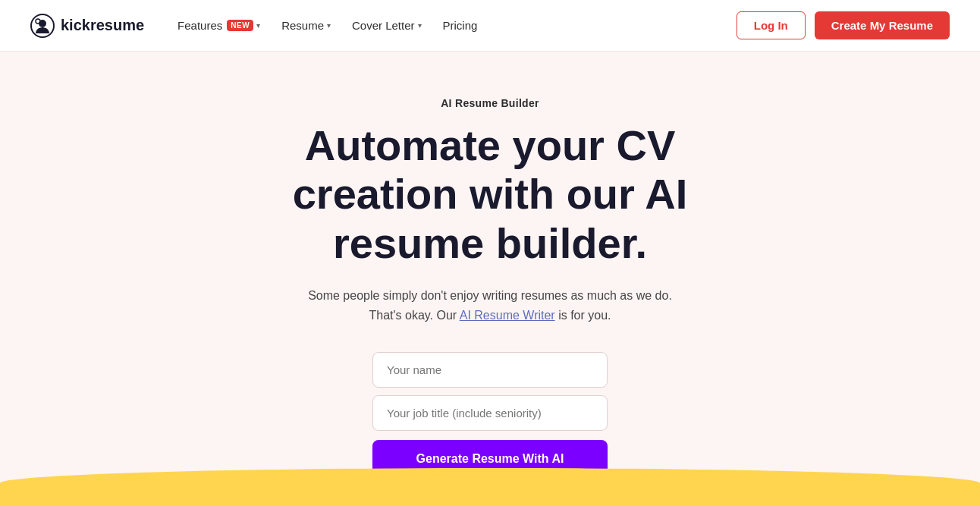 This screenshot has height=506, width=980. I want to click on hero-description-line1: Some people simply don't enjoy writing r…, so click(490, 296).